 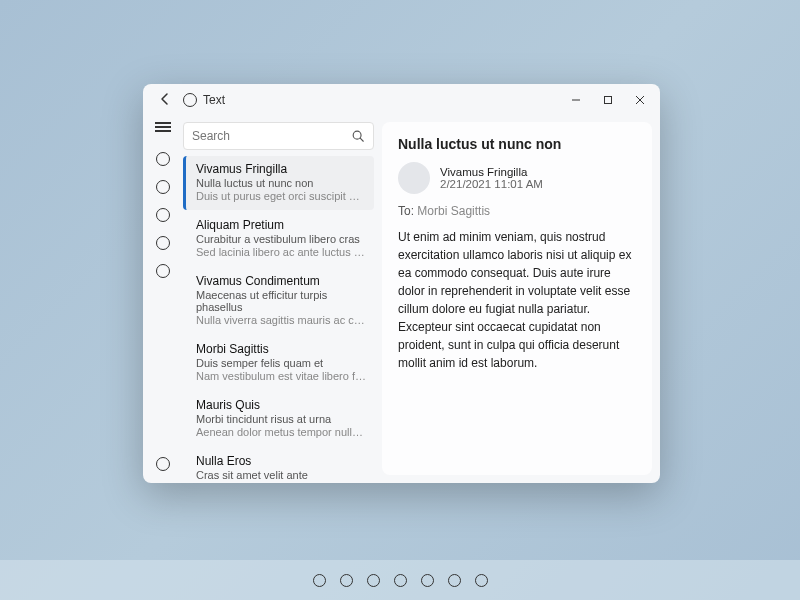 What do you see at coordinates (278, 363) in the screenshot?
I see `message-item: Morbi SagittisDuis semper felis quam etN…` at bounding box center [278, 363].